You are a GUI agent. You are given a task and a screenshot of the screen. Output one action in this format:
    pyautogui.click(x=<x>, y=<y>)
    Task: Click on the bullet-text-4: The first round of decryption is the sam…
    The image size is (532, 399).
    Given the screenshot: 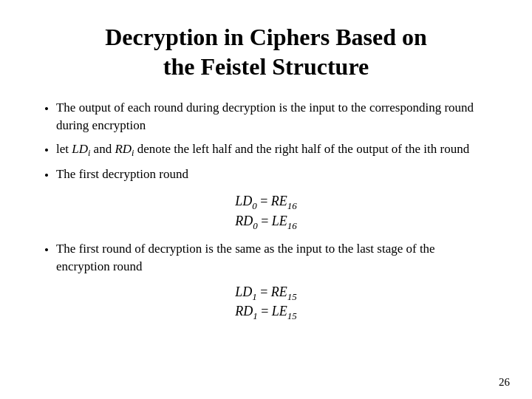 What is the action you would take?
    pyautogui.click(x=272, y=258)
    